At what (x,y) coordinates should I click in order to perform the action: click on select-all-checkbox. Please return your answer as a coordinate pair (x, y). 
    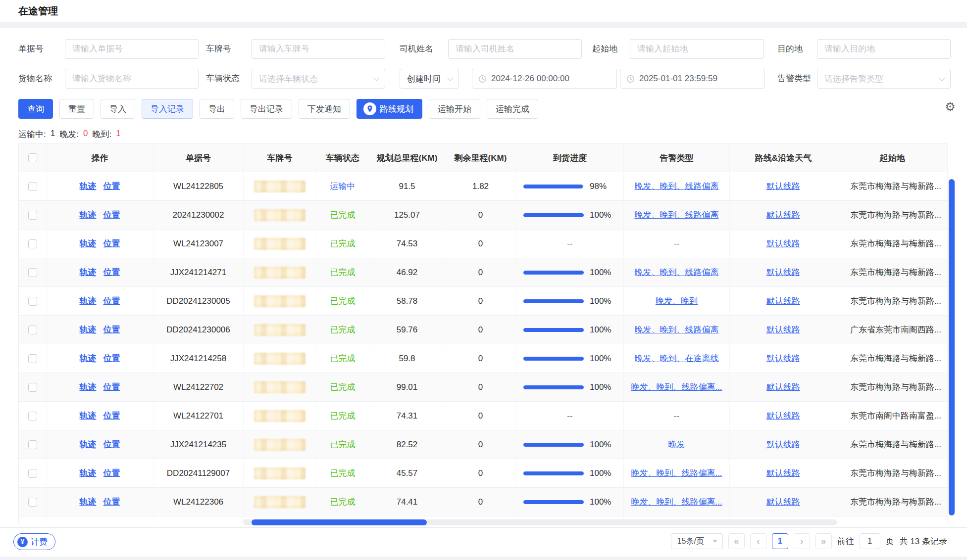
    Looking at the image, I should click on (33, 158).